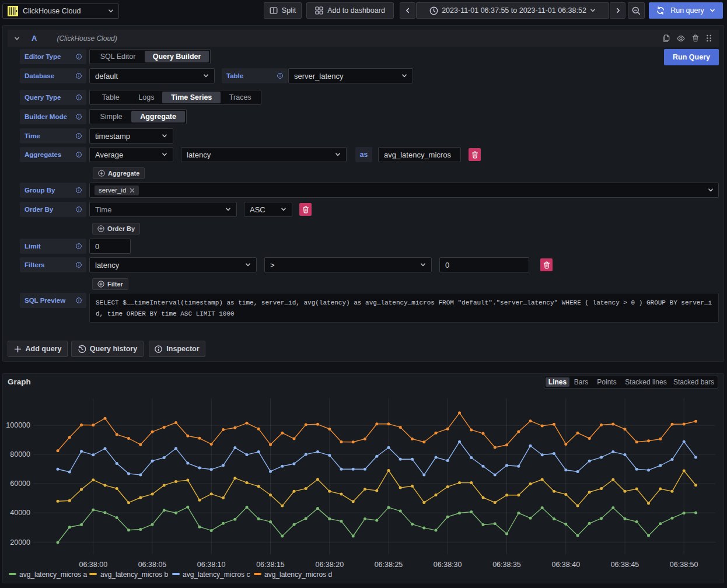 This screenshot has width=727, height=588. What do you see at coordinates (389, 565) in the screenshot?
I see `svg-text: 06:38:25` at bounding box center [389, 565].